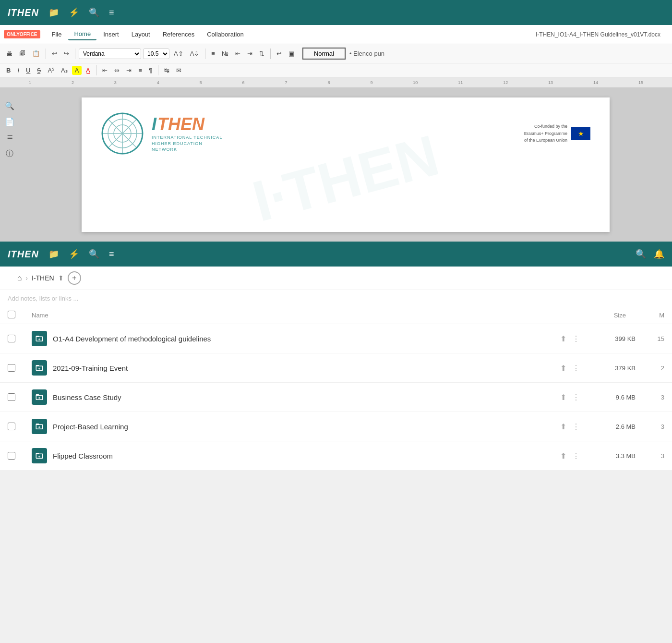 The height and width of the screenshot is (643, 672). I want to click on indent-btn: ⇥, so click(250, 54).